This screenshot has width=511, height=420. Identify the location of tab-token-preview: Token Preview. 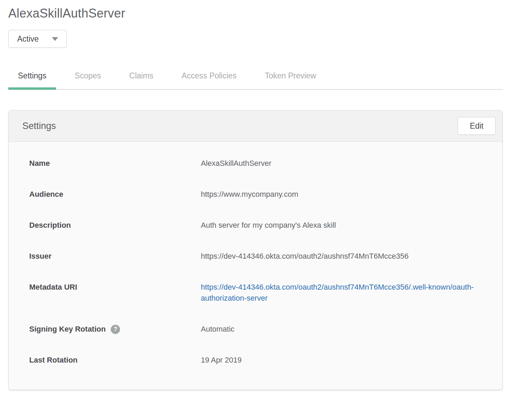
(291, 78).